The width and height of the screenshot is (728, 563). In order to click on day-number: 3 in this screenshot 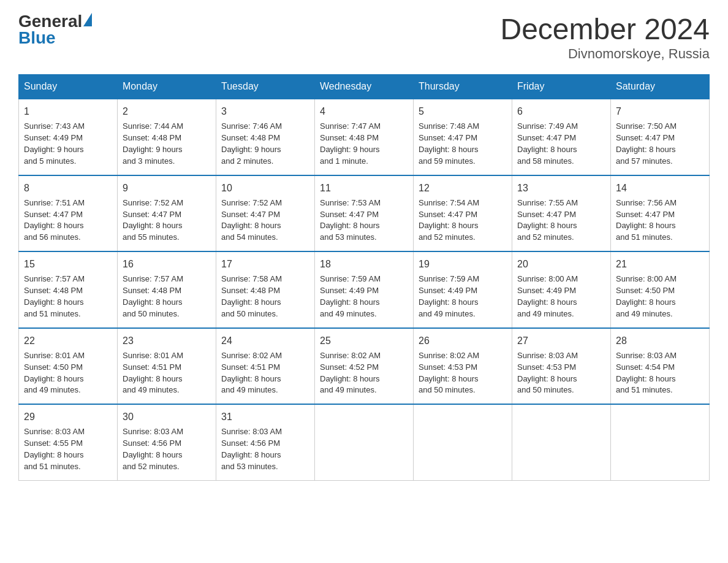, I will do `click(265, 112)`.